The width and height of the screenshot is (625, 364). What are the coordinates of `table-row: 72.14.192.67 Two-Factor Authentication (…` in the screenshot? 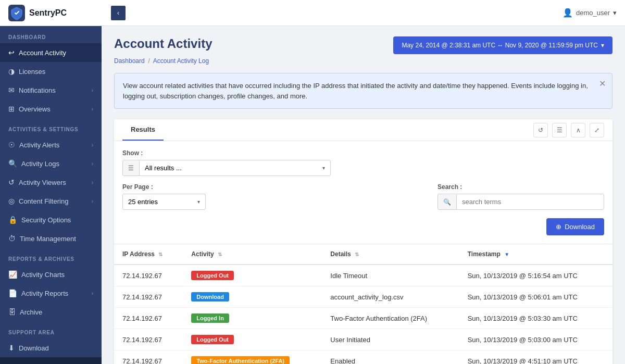 It's located at (364, 357).